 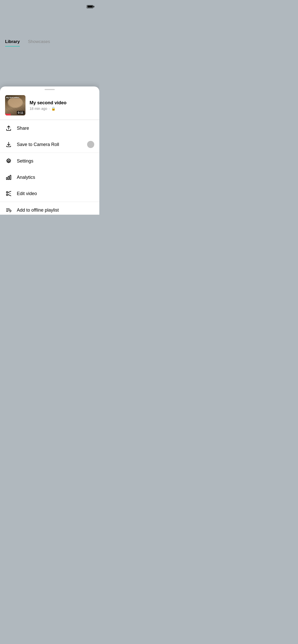 What do you see at coordinates (9, 194) in the screenshot?
I see `scissors-icon` at bounding box center [9, 194].